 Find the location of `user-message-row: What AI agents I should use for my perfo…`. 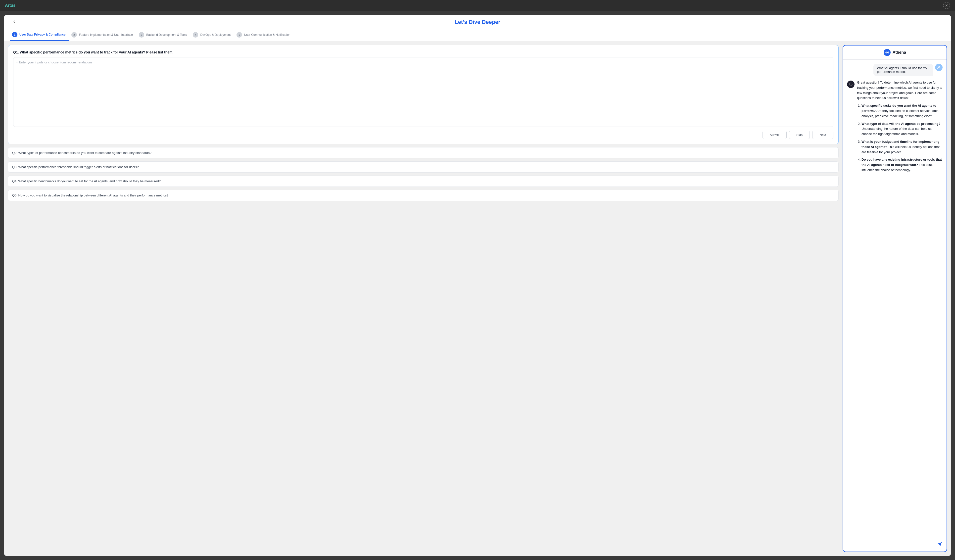

user-message-row: What AI agents I should use for my perfo… is located at coordinates (895, 70).